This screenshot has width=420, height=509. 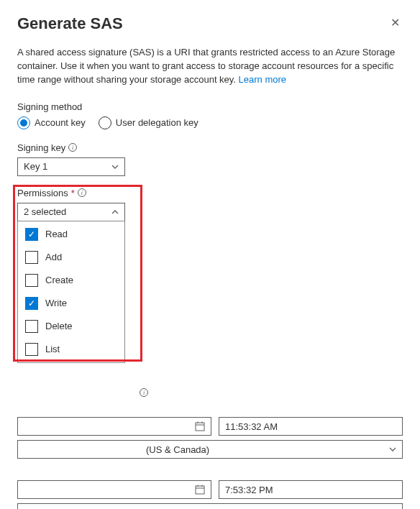 What do you see at coordinates (52, 349) in the screenshot?
I see `perm-label: List` at bounding box center [52, 349].